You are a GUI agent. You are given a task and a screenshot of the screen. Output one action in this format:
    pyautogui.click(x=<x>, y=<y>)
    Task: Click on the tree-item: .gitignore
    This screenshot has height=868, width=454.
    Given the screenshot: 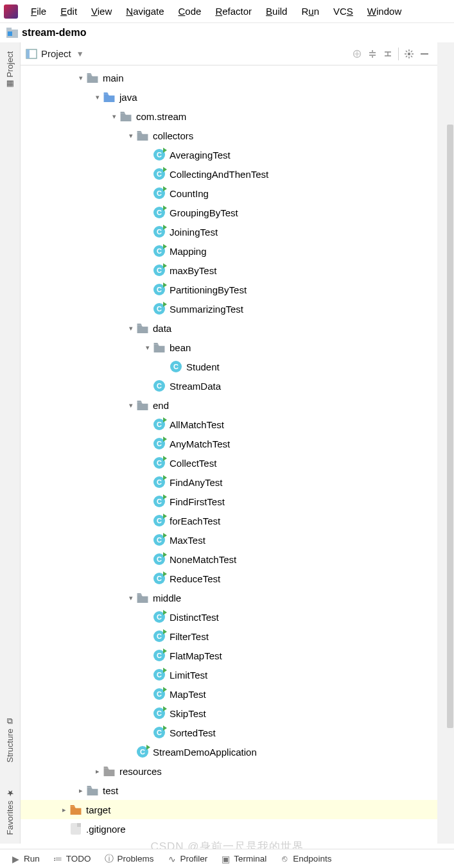 What is the action you would take?
    pyautogui.click(x=229, y=829)
    